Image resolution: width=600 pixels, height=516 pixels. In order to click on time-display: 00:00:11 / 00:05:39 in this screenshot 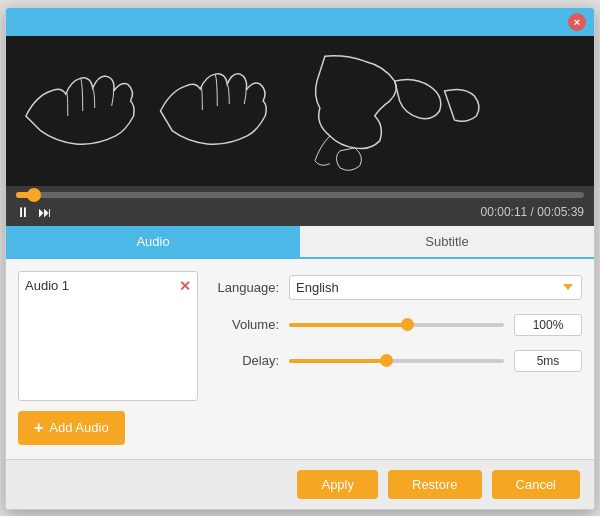, I will do `click(532, 212)`.